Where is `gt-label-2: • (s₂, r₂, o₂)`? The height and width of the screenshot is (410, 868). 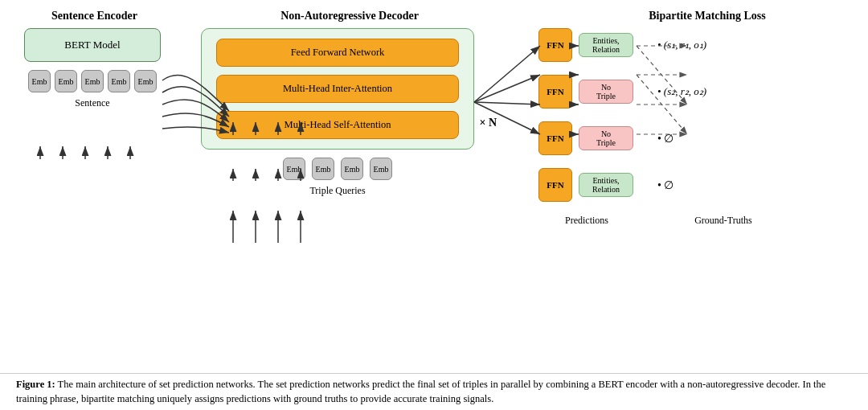
gt-label-2: • (s₂, r₂, o₂) is located at coordinates (682, 92).